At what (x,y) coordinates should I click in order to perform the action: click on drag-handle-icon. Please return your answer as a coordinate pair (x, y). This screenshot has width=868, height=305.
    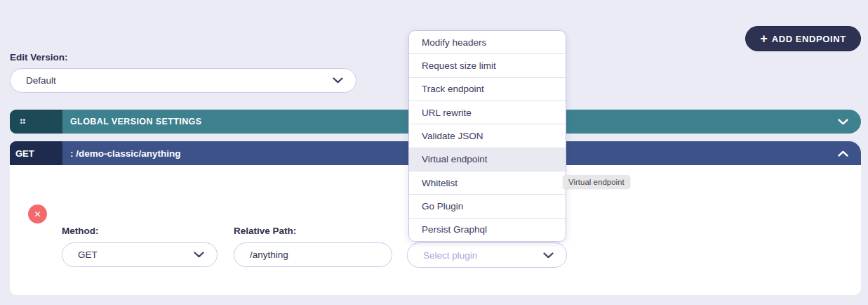
    Looking at the image, I should click on (23, 122).